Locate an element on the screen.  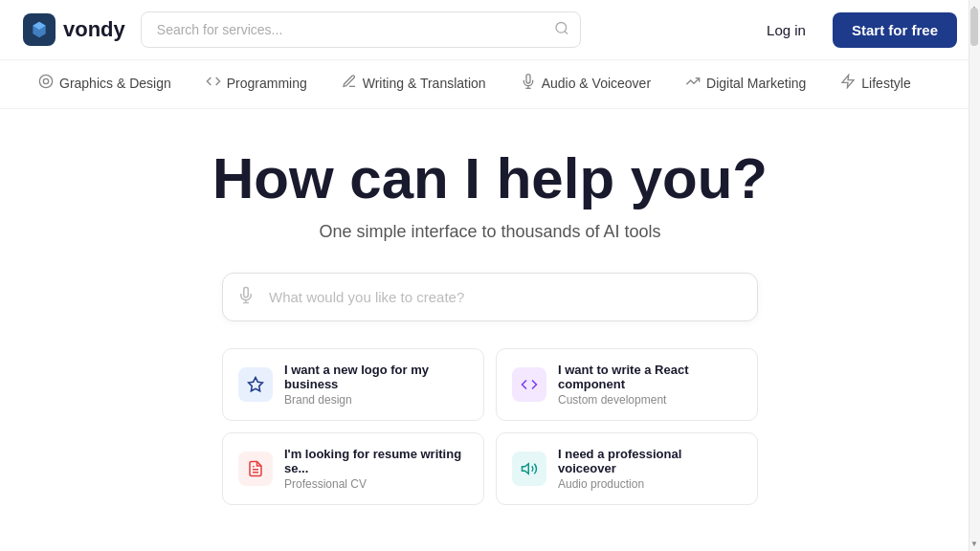
writing-icon is located at coordinates (349, 83).